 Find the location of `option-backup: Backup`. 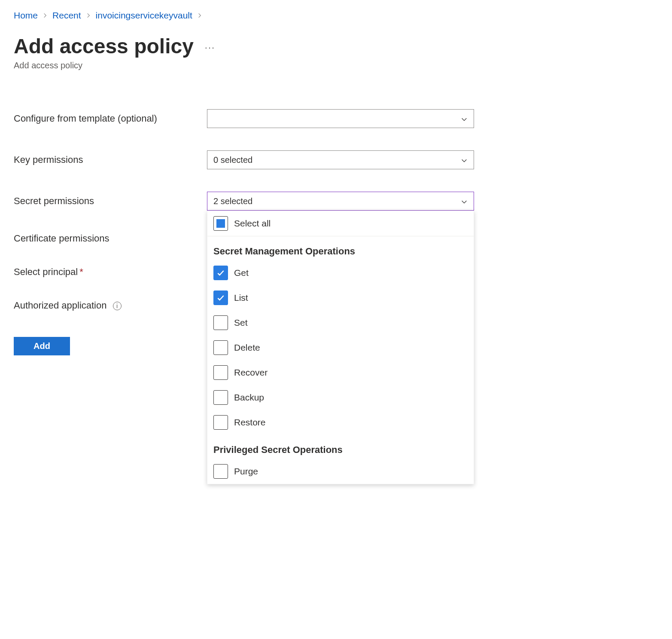

option-backup: Backup is located at coordinates (341, 397).